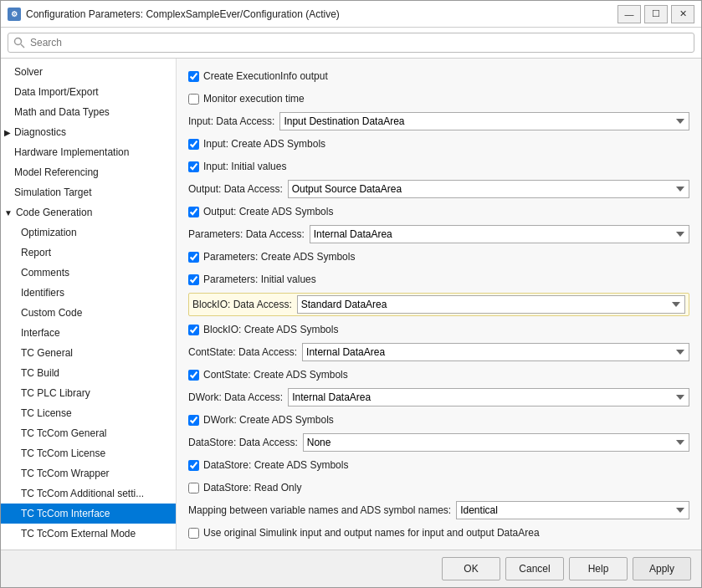 The image size is (702, 588). Describe the element at coordinates (89, 112) in the screenshot. I see `sidebar-item-math-data-types: Math and Data Types` at that location.